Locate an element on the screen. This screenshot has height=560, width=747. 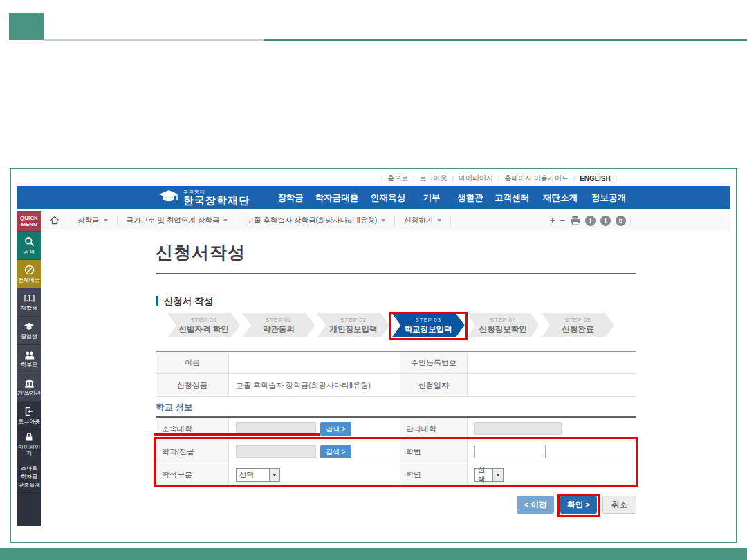
student-id-input is located at coordinates (510, 451).